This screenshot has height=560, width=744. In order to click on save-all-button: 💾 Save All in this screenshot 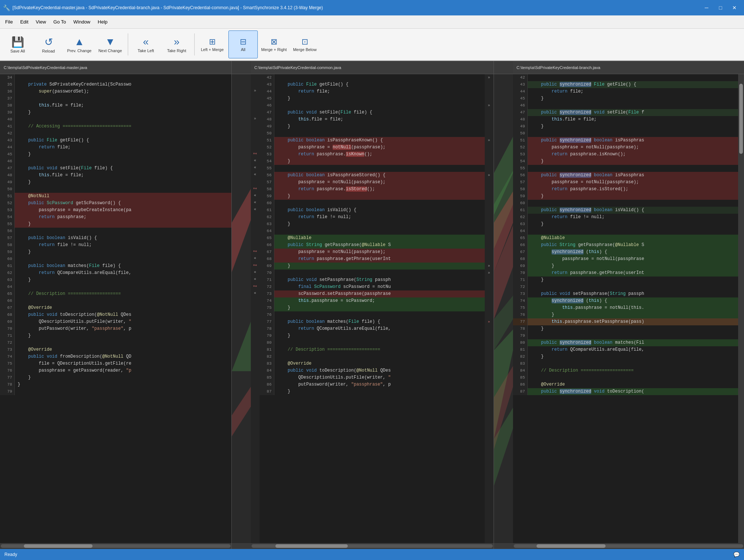, I will do `click(18, 44)`.